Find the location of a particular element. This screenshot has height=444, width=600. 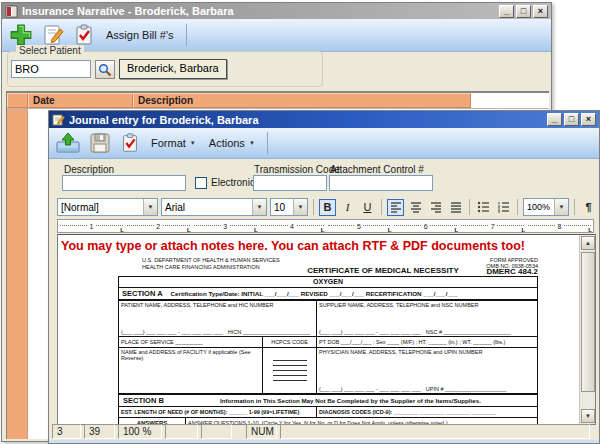

edit-note-icon is located at coordinates (53, 35).